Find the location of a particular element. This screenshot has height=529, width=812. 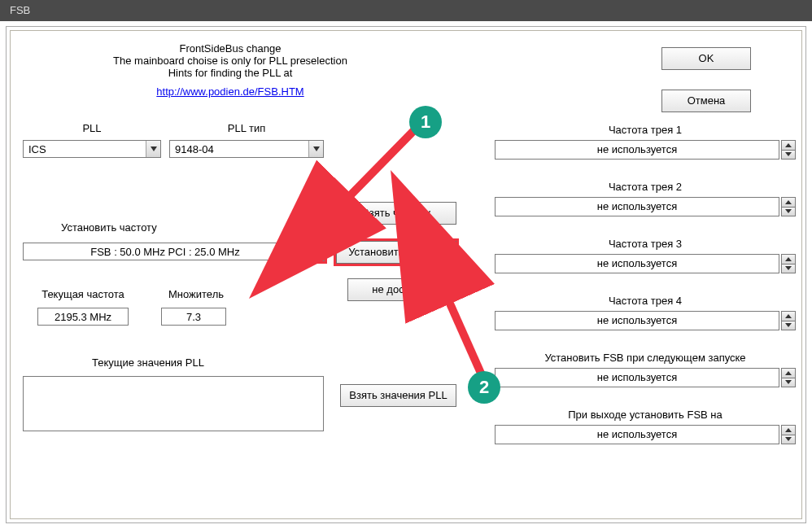

tray3-value: не используется is located at coordinates (637, 264).